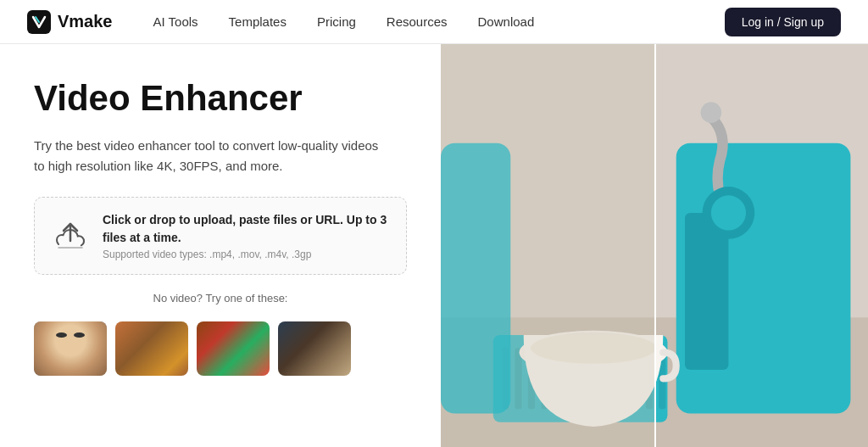  What do you see at coordinates (212, 156) in the screenshot?
I see `hero-subtitle: Try the best video enhancer tool to conv…` at bounding box center [212, 156].